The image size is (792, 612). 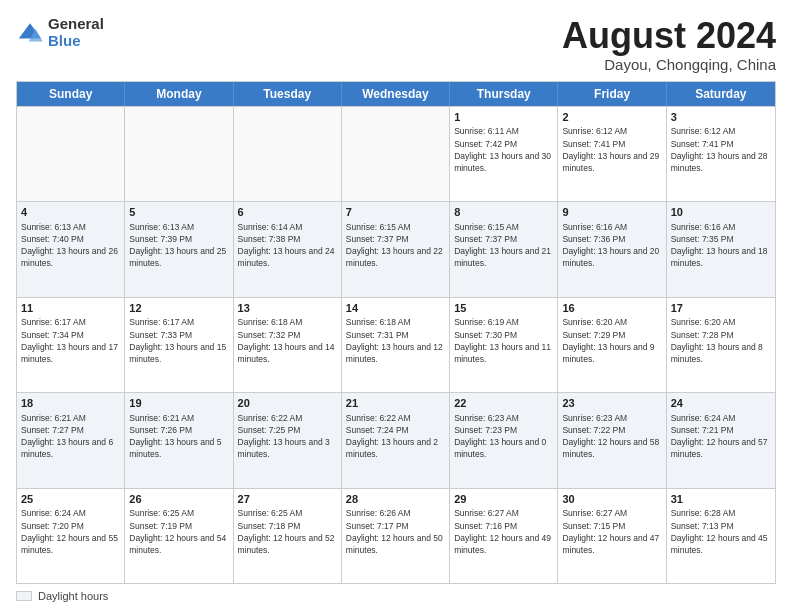 What do you see at coordinates (720, 531) in the screenshot?
I see `day-info: Sunrise: 6:28 AM Sunset: 7:13 PM Dayligh…` at bounding box center [720, 531].